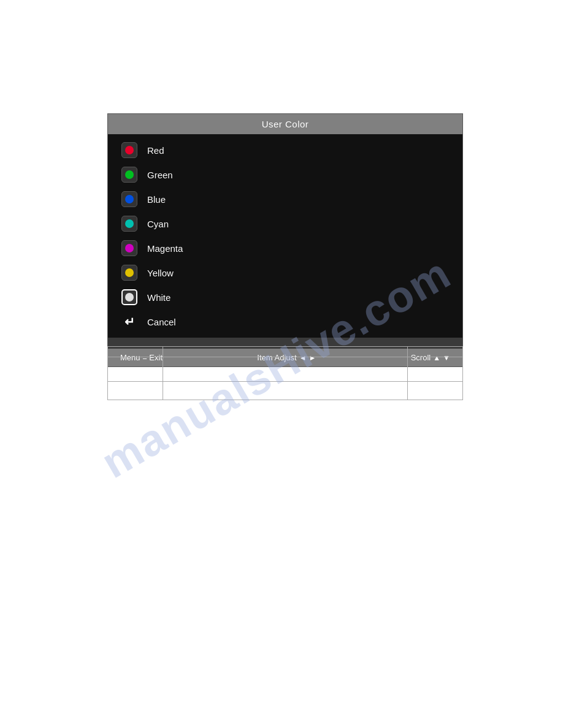  What do you see at coordinates (285, 297) in the screenshot?
I see `osd-item-white: White` at bounding box center [285, 297].